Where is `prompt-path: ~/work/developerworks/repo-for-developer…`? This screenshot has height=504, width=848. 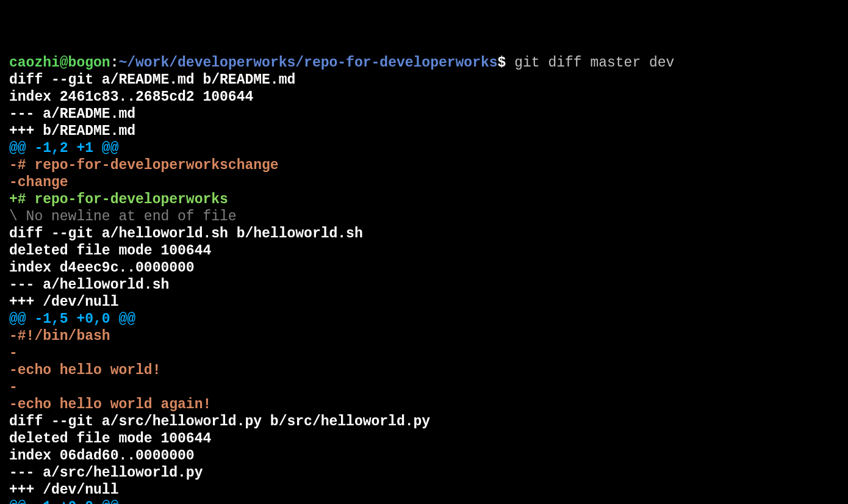 prompt-path: ~/work/developerworks/repo-for-developer… is located at coordinates (307, 63).